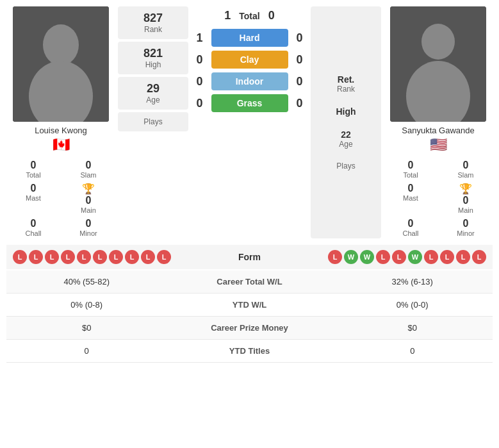 This screenshot has height=448, width=499. I want to click on player2-right-stats: Ret. Rank High 22 Age Plays, so click(346, 122).